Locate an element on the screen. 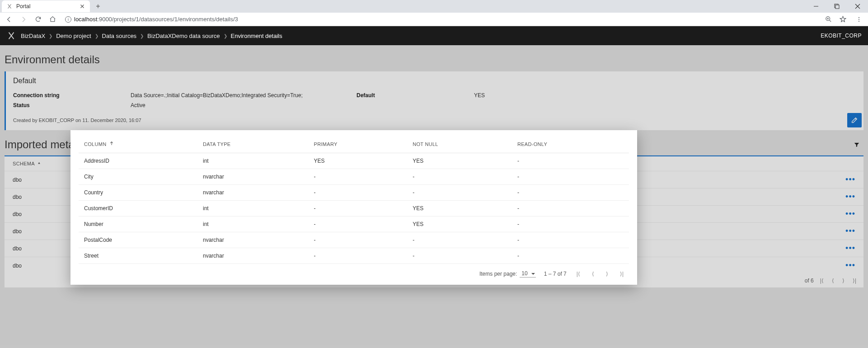  sort-asc-icon is located at coordinates (112, 144).